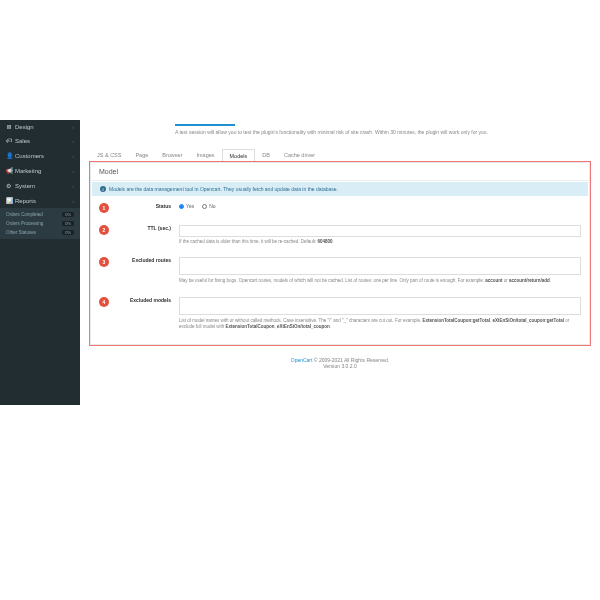  Describe the element at coordinates (40, 232) in the screenshot. I see `sidebar-stat-item: Other Statuses0%` at that location.